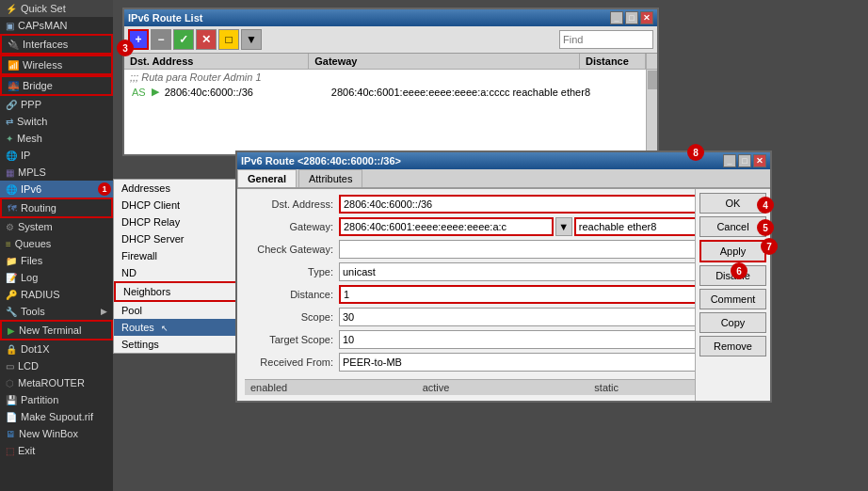  Describe the element at coordinates (56, 349) in the screenshot. I see `sidebar-item-dot1x: 🔒 Dot1X` at that location.